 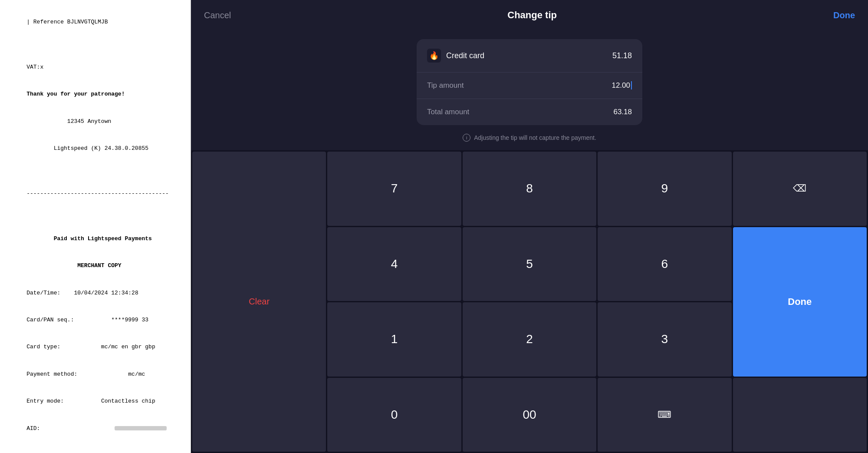 What do you see at coordinates (800, 188) in the screenshot?
I see `backspace-button: ⌫` at bounding box center [800, 188].